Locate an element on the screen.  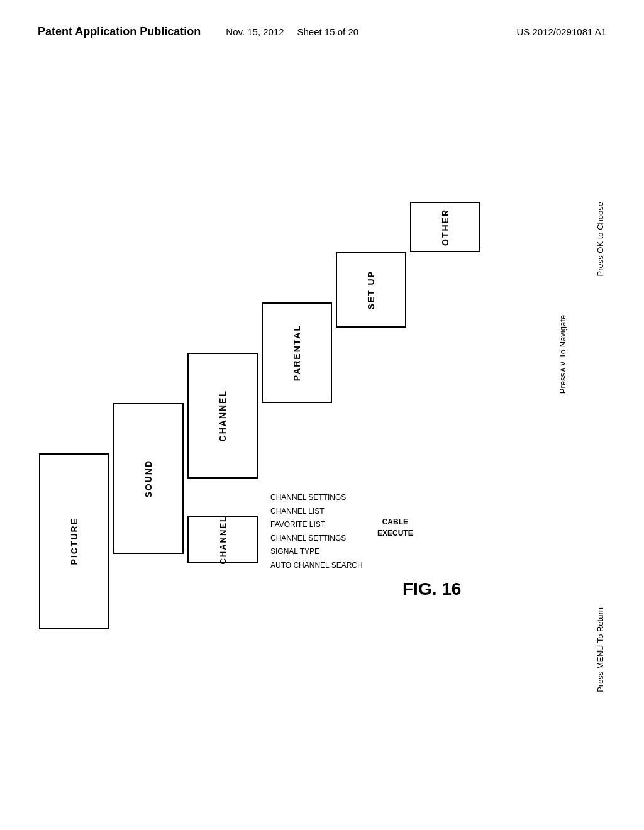
submenu-list: CHANNEL SETTINGS CHANNEL LIST FAVORITE L… is located at coordinates (317, 532).